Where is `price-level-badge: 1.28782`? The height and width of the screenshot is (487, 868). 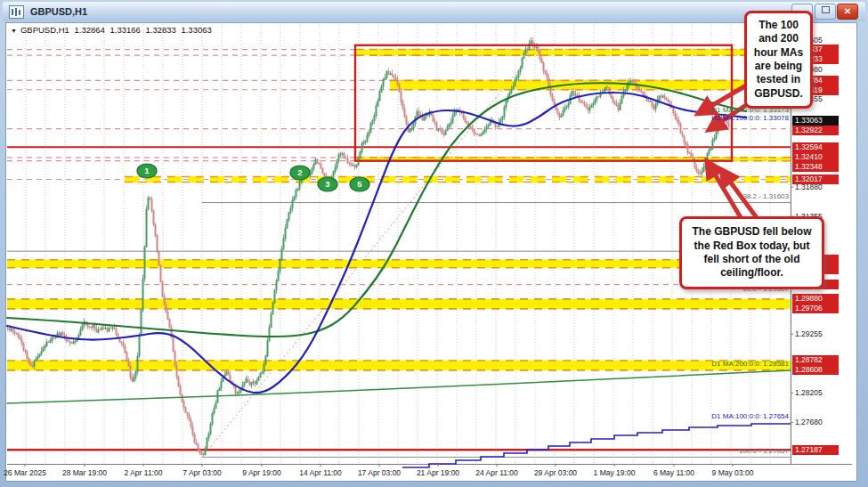
price-level-badge: 1.28782 is located at coordinates (815, 360).